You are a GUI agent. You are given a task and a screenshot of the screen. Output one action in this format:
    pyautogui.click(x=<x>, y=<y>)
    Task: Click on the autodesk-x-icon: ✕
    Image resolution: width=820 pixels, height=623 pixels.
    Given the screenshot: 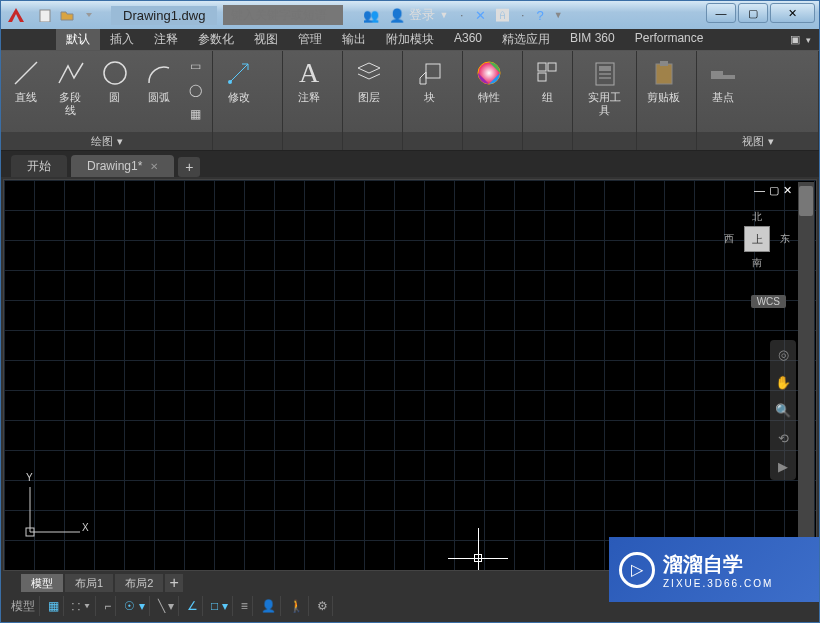 What is the action you would take?
    pyautogui.click(x=480, y=16)
    